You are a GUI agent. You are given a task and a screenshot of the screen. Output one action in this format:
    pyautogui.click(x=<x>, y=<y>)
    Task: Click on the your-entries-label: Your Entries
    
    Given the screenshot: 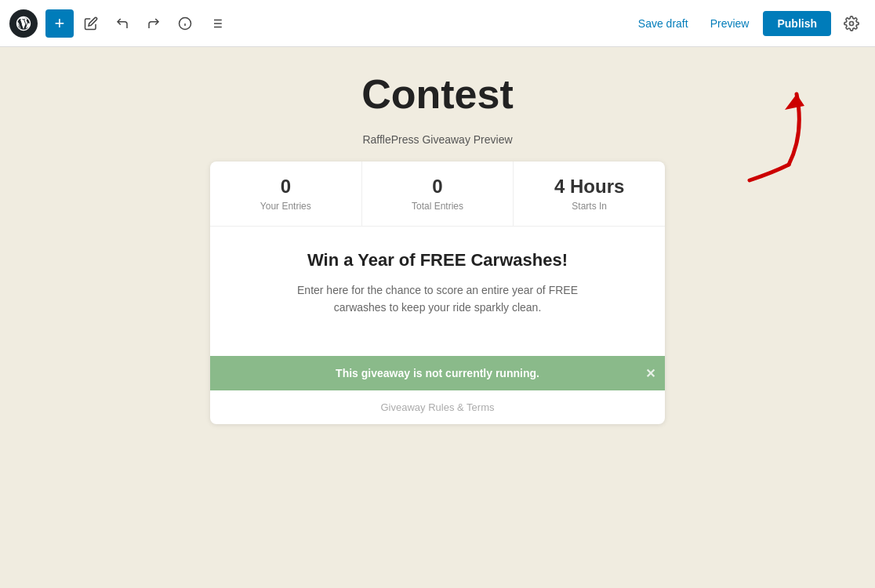 What is the action you would take?
    pyautogui.click(x=285, y=206)
    